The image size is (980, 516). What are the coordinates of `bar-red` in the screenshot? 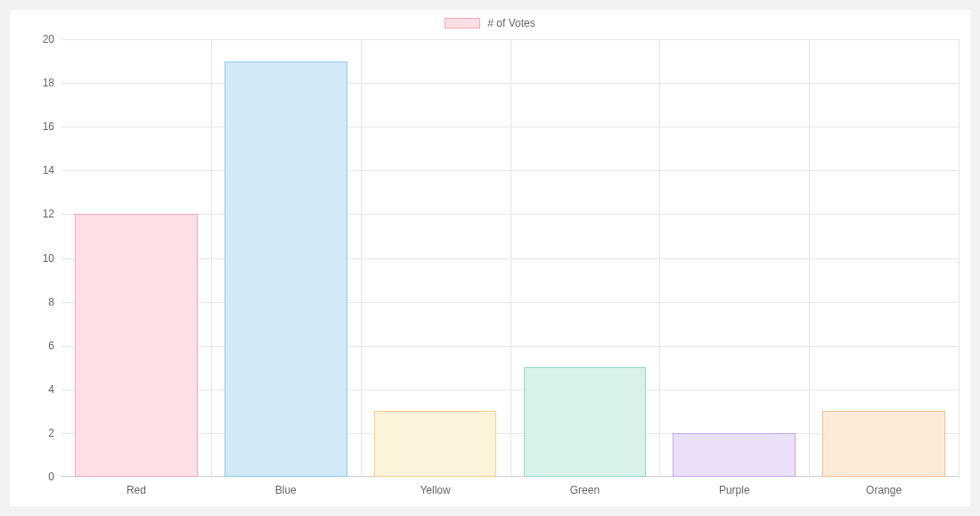 It's located at (136, 346).